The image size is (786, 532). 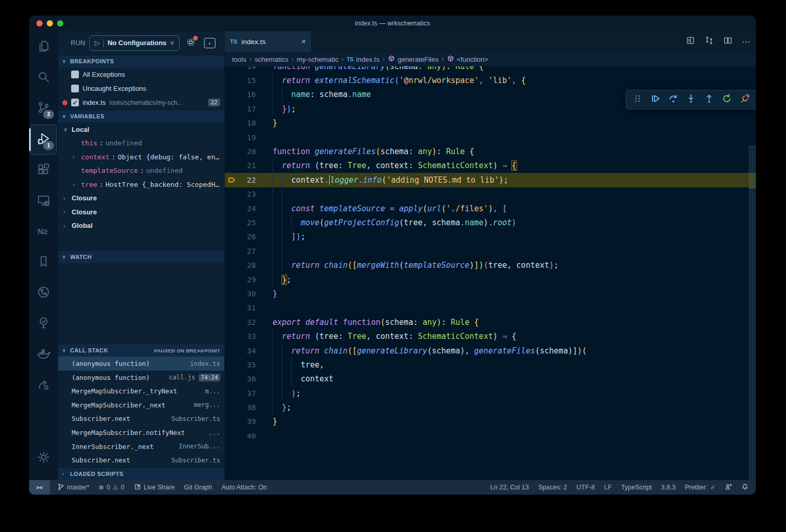 I want to click on gutter-line-19: 19, so click(x=240, y=138).